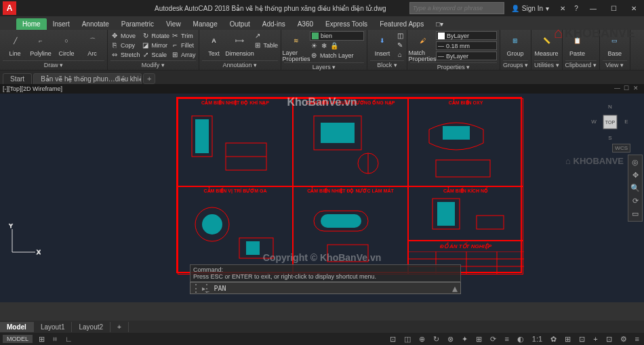 This screenshot has height=345, width=644. Describe the element at coordinates (15, 44) in the screenshot. I see `line-button: ╱Line` at that location.